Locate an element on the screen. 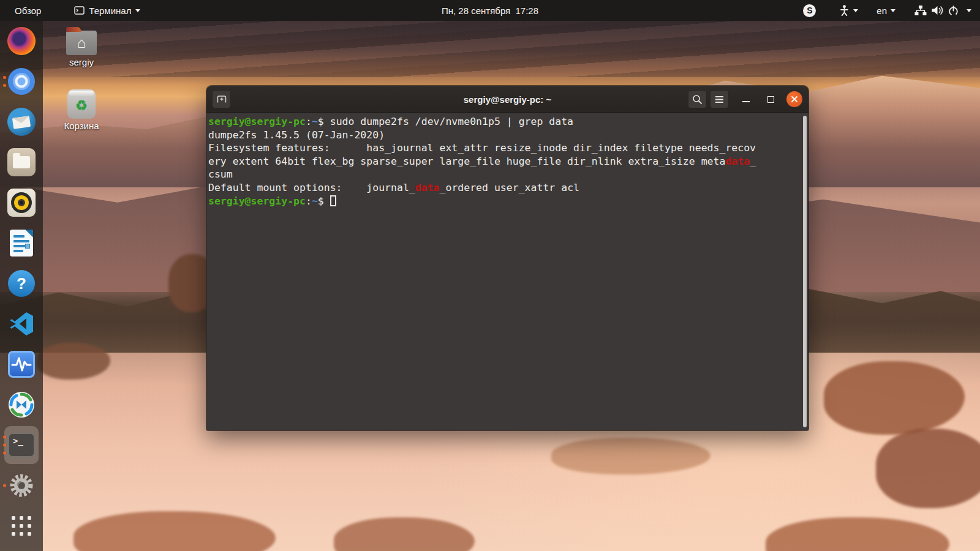  system-monitor-icon is located at coordinates (21, 364).